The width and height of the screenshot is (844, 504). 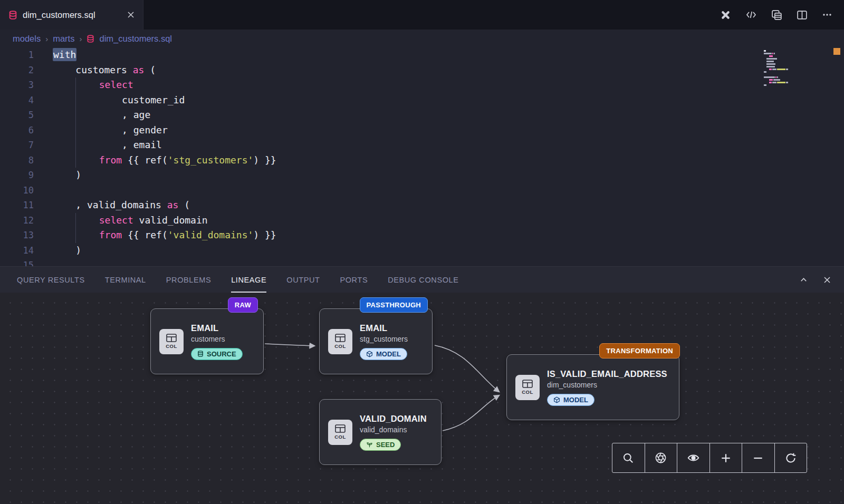 I want to click on tab-title: dim_customers.sql, so click(x=72, y=15).